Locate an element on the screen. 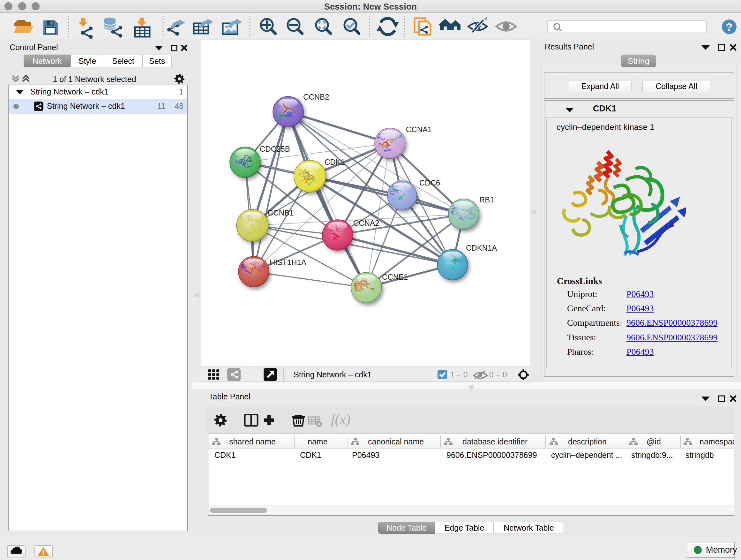 This screenshot has width=741, height=560. svg-text: CDK1 is located at coordinates (335, 162).